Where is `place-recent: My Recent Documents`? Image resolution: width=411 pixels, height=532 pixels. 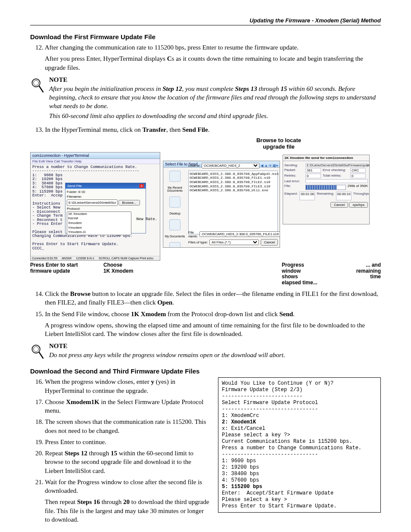
place-recent: My Recent Documents is located at coordinates (175, 189).